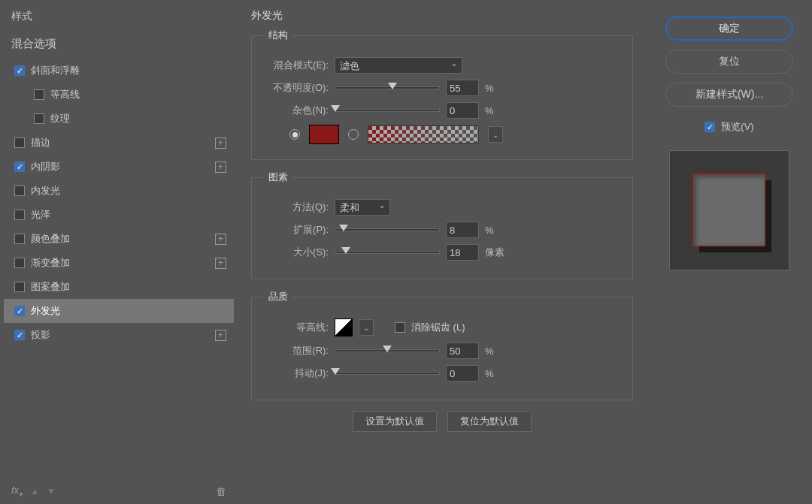 The width and height of the screenshot is (812, 504). I want to click on range-label: 范围(R):, so click(296, 351).